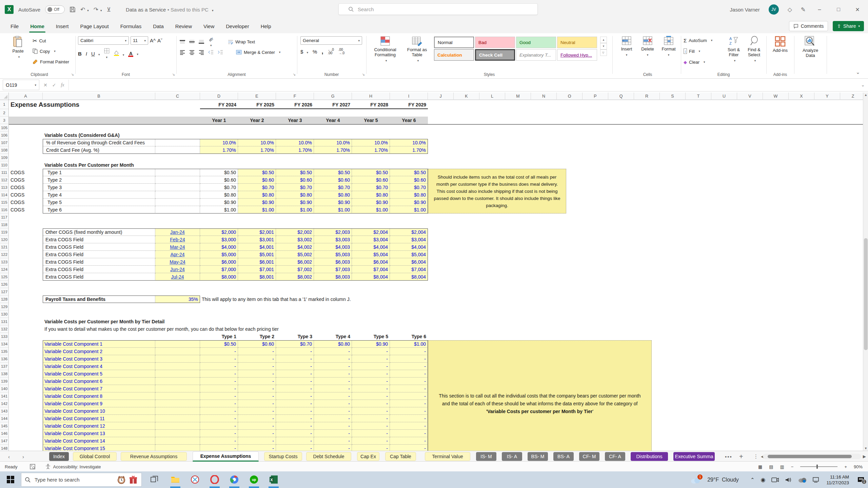 This screenshot has width=868, height=488. I want to click on cell: $5,003, so click(333, 255).